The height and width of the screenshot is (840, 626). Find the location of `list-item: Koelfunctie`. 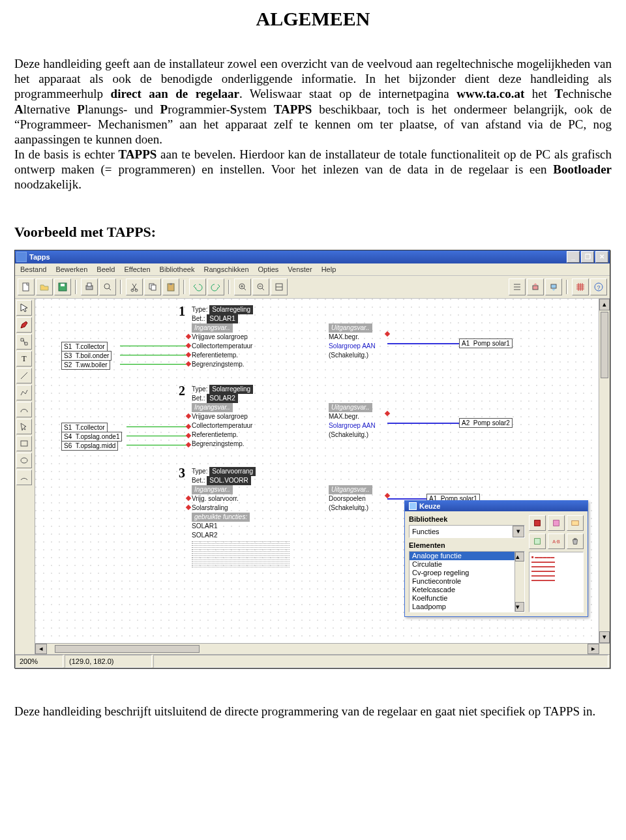

list-item: Koelfunctie is located at coordinates (462, 599).